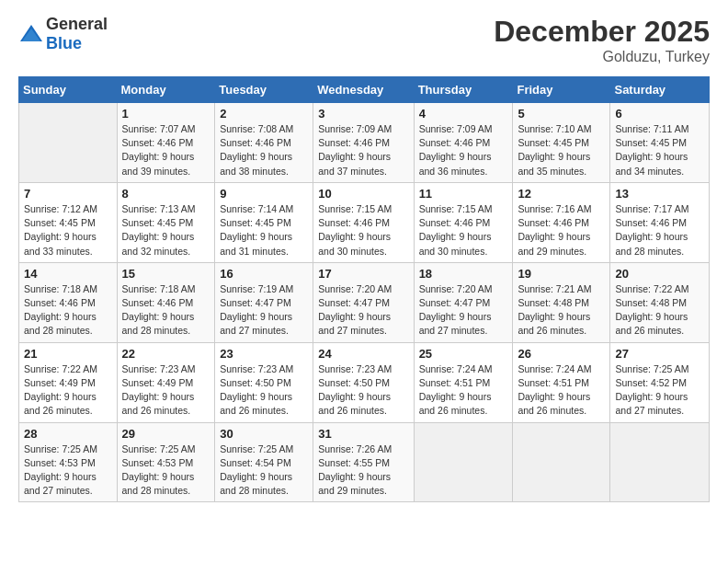  Describe the element at coordinates (68, 471) in the screenshot. I see `day-info: Sunrise: 7:25 AMSunset: 4:53 PMDaylight:…` at that location.